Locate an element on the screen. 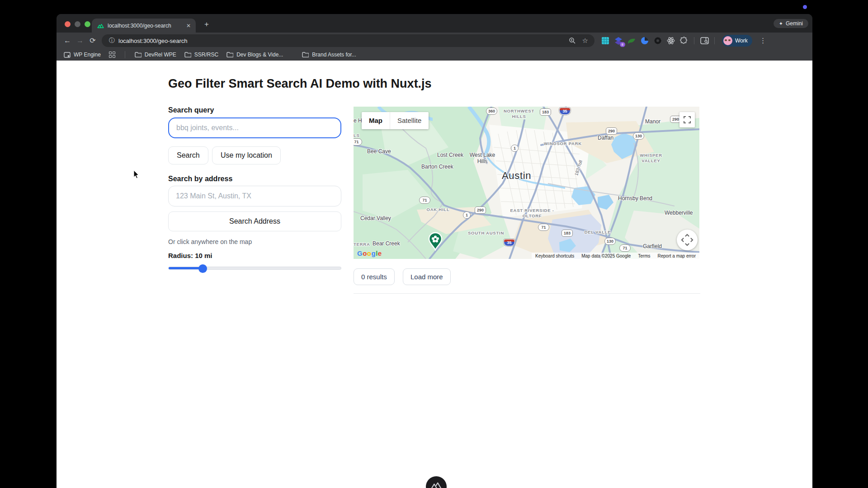  active-tab: localhost:3000/geo-search ✕ is located at coordinates (144, 25).